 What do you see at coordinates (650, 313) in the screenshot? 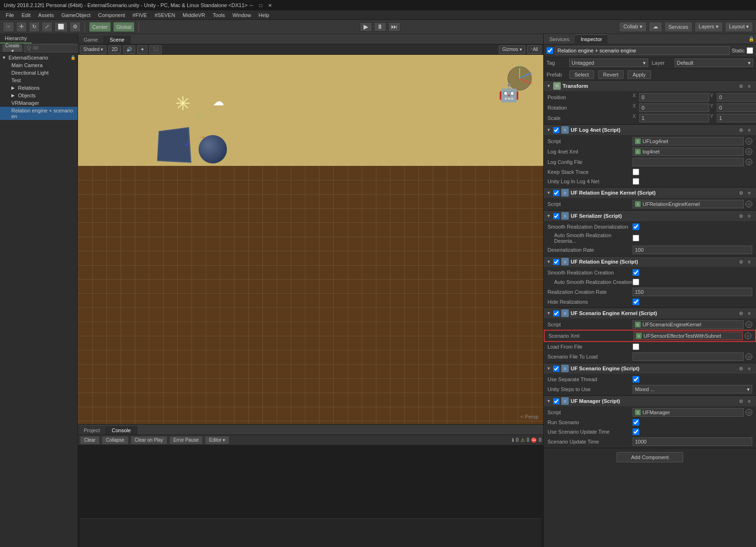
I see `uf-scenario-kernel-header: ▼ S UF Scenario Engine Kernel (Script) ⚙…` at bounding box center [650, 313].